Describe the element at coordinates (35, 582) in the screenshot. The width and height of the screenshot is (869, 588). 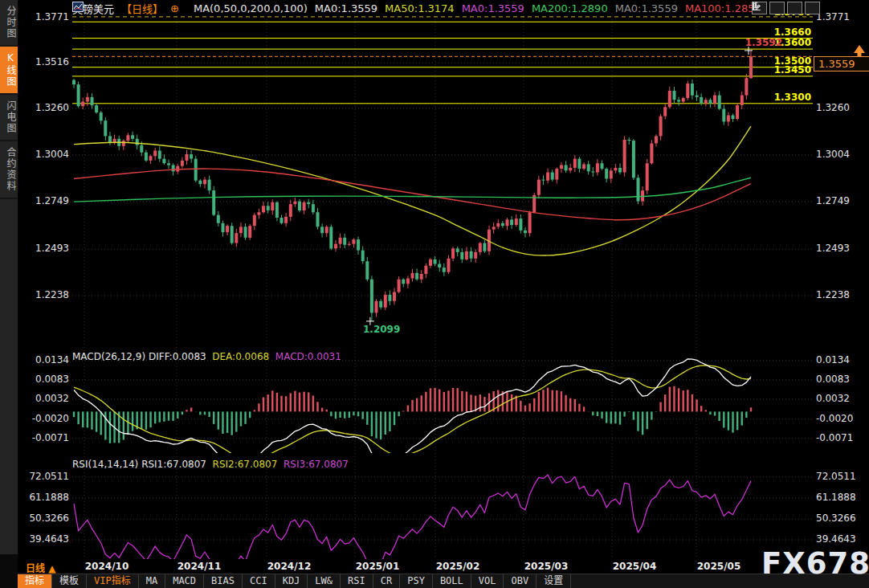
I see `toolbar-item-指标: 指标` at that location.